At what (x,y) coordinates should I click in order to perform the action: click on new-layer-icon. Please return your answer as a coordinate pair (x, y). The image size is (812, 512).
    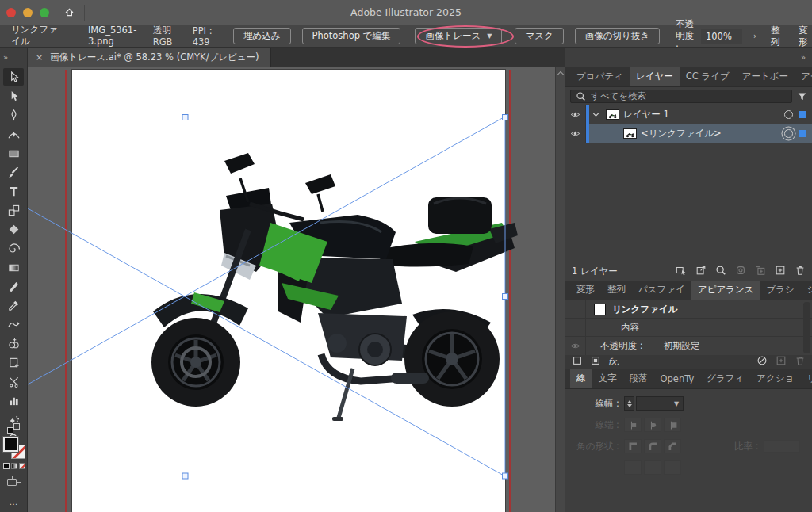
    Looking at the image, I should click on (780, 271).